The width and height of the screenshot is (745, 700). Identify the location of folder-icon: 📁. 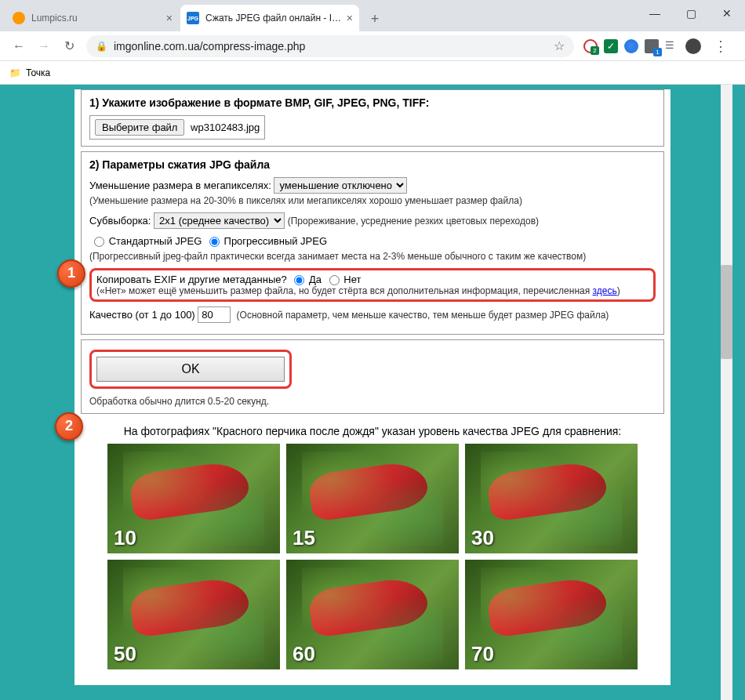
(16, 73).